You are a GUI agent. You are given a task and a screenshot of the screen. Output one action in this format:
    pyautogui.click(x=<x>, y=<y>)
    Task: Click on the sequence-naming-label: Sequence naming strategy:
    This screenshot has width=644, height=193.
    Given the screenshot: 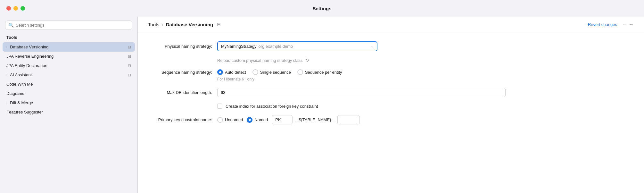 What is the action you would take?
    pyautogui.click(x=180, y=72)
    